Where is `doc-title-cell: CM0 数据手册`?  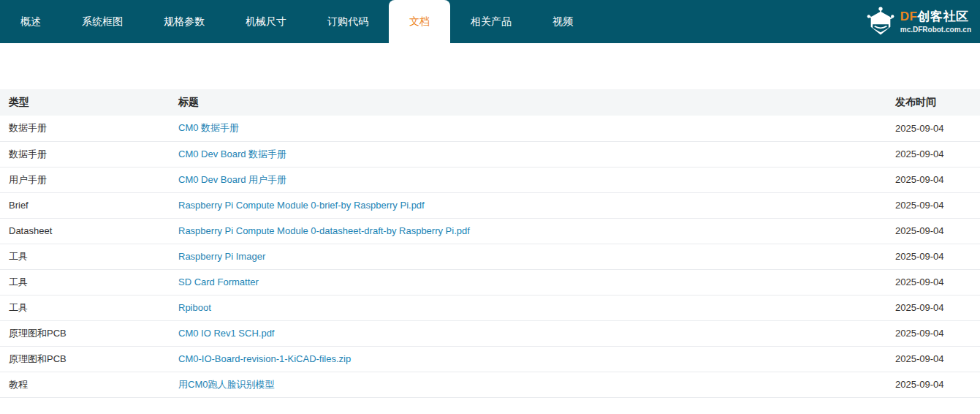 doc-title-cell: CM0 数据手册 is located at coordinates (536, 129).